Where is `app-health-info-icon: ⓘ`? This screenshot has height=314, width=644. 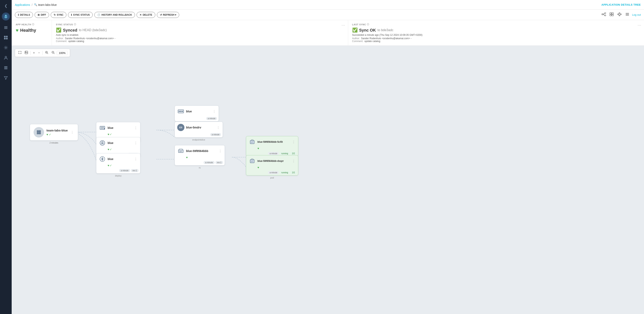 app-health-info-icon: ⓘ is located at coordinates (33, 24).